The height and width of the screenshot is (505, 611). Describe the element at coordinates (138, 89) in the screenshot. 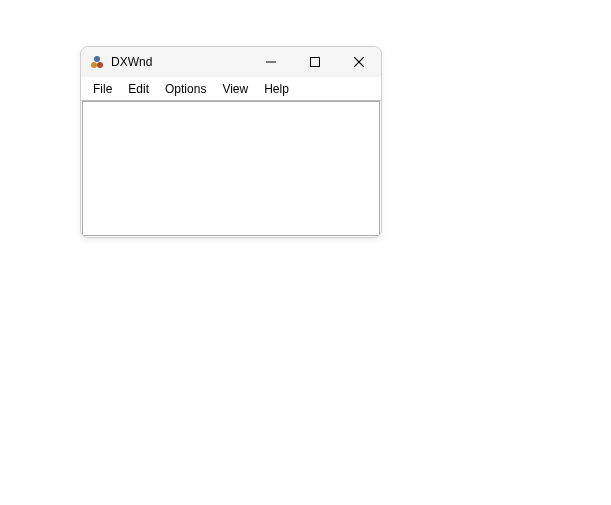

I see `menu-edit: Edit` at that location.